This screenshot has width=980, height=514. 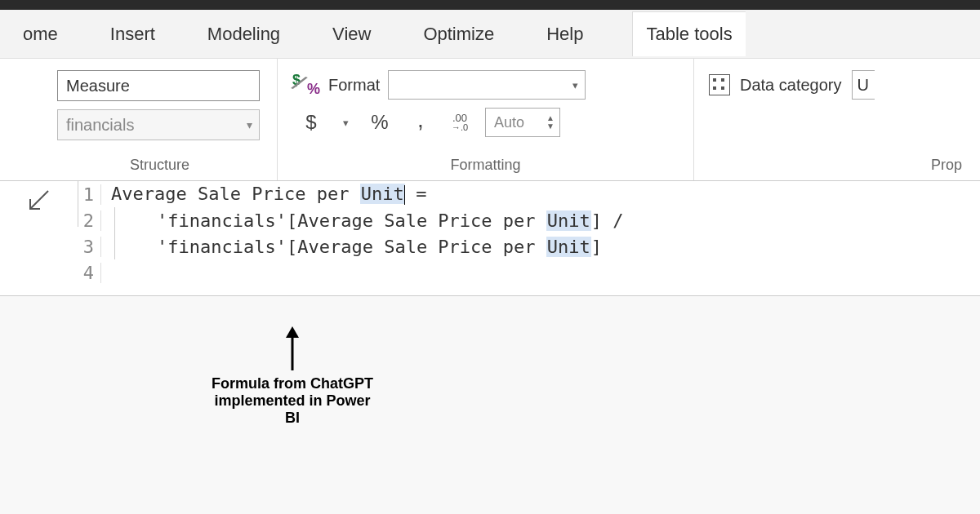 I want to click on group-label-structure: Structure, so click(x=160, y=165).